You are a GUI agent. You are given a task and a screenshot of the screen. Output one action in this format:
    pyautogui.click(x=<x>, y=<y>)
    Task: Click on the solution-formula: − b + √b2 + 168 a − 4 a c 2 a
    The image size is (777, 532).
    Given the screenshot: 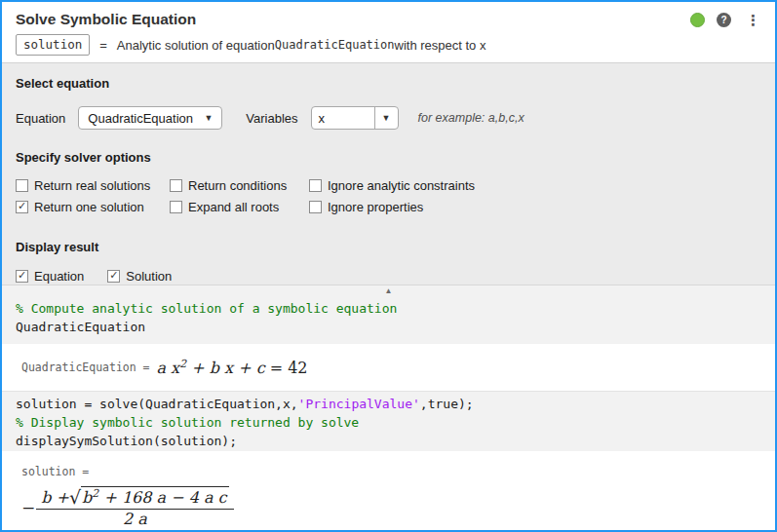 What is the action you would take?
    pyautogui.click(x=398, y=507)
    